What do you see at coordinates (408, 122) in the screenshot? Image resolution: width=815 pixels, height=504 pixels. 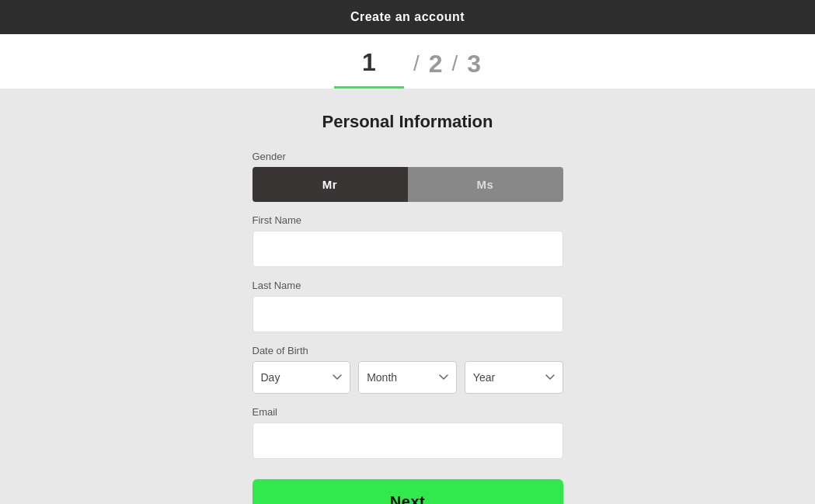 I see `section-title: Personal Information` at bounding box center [408, 122].